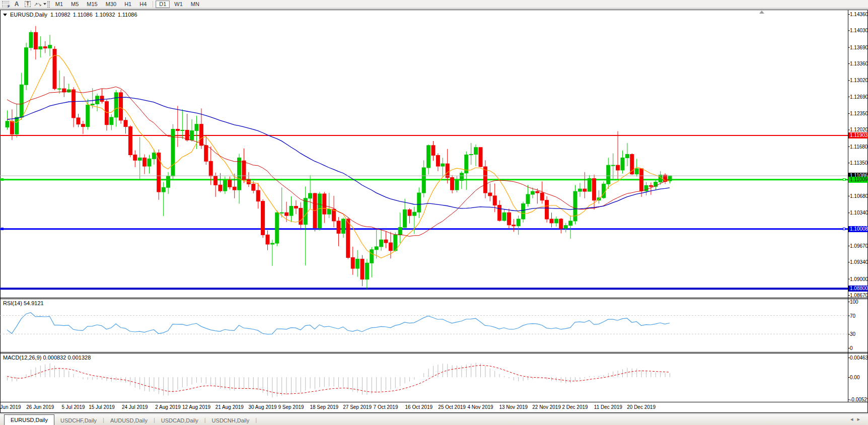 The height and width of the screenshot is (425, 868). I want to click on toolbar-separator, so click(153, 4).